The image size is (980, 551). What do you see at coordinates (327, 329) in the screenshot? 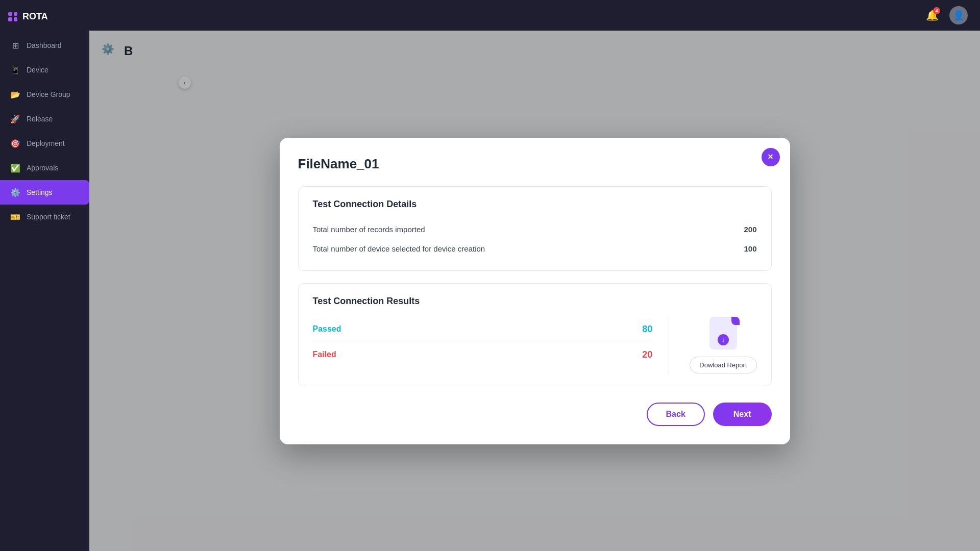
I see `passed-label: Passed` at bounding box center [327, 329].